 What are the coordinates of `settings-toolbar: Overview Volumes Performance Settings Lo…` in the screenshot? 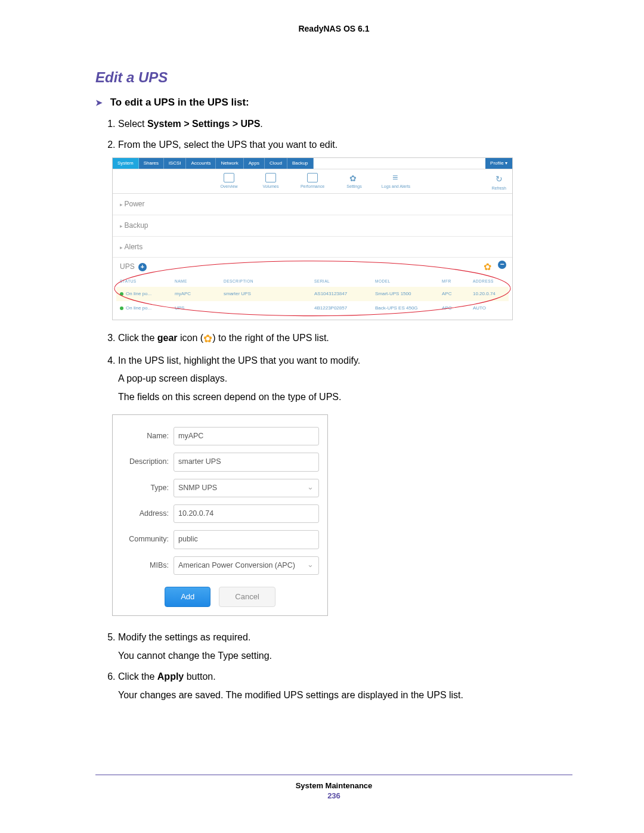 It's located at (312, 182).